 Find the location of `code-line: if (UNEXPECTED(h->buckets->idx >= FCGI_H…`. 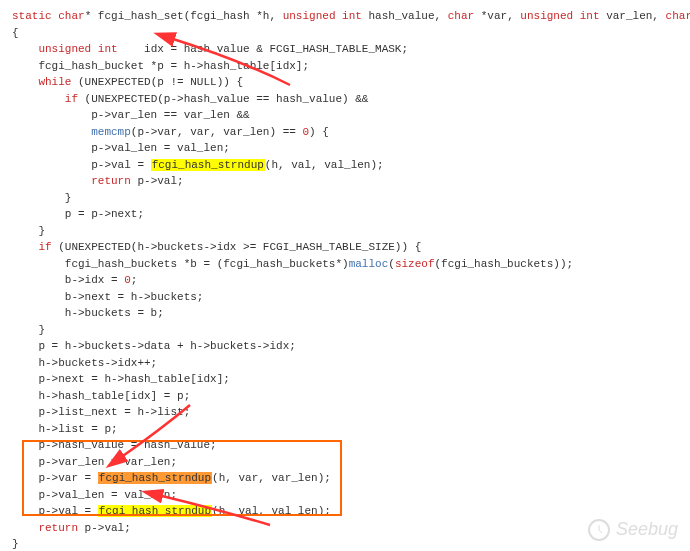

code-line: if (UNEXPECTED(h->buckets->idx >= FCGI_H… is located at coordinates (345, 248).